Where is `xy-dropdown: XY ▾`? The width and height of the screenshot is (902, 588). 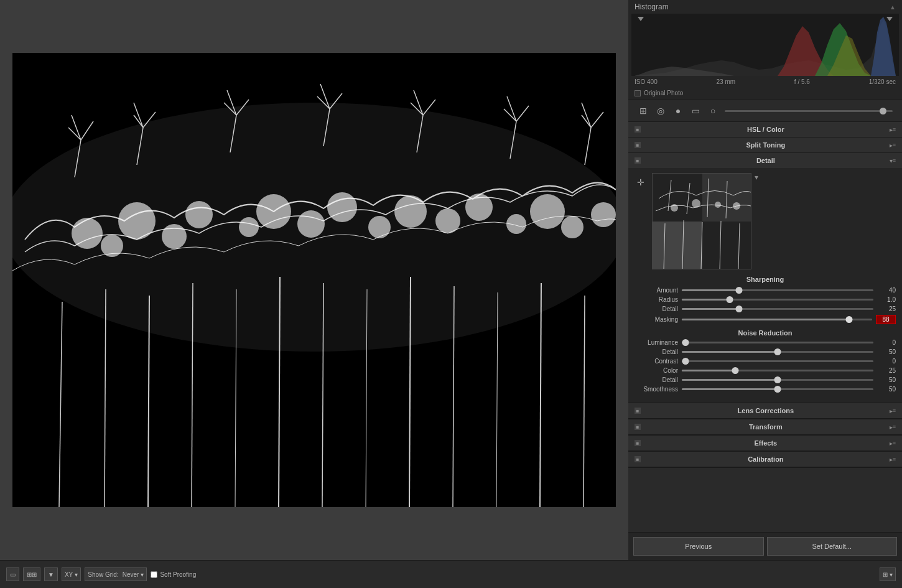 xy-dropdown: XY ▾ is located at coordinates (71, 574).